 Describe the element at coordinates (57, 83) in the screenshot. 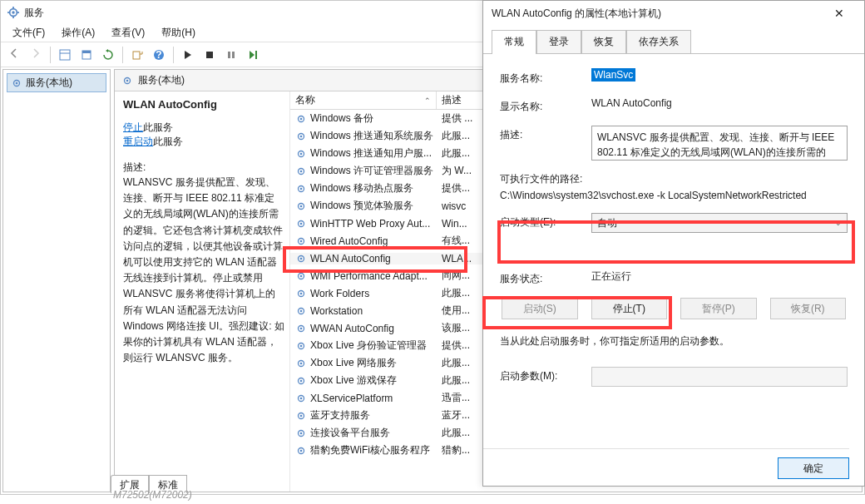

I see `tree-root-item: 服务(本地)` at that location.